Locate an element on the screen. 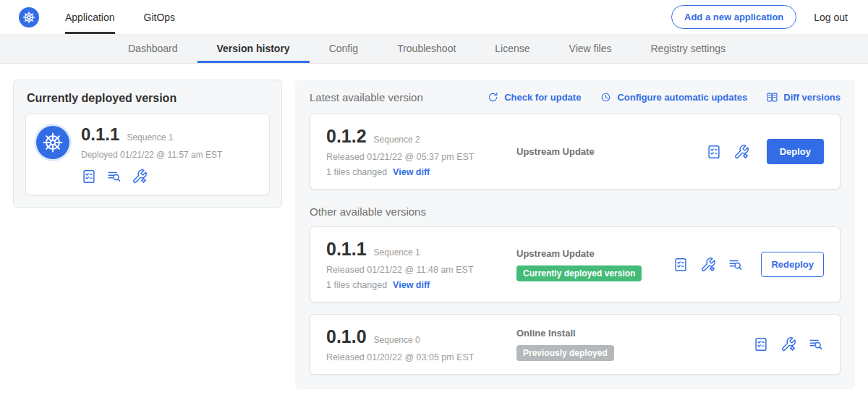  sequence-label: Sequence 0 is located at coordinates (397, 340).